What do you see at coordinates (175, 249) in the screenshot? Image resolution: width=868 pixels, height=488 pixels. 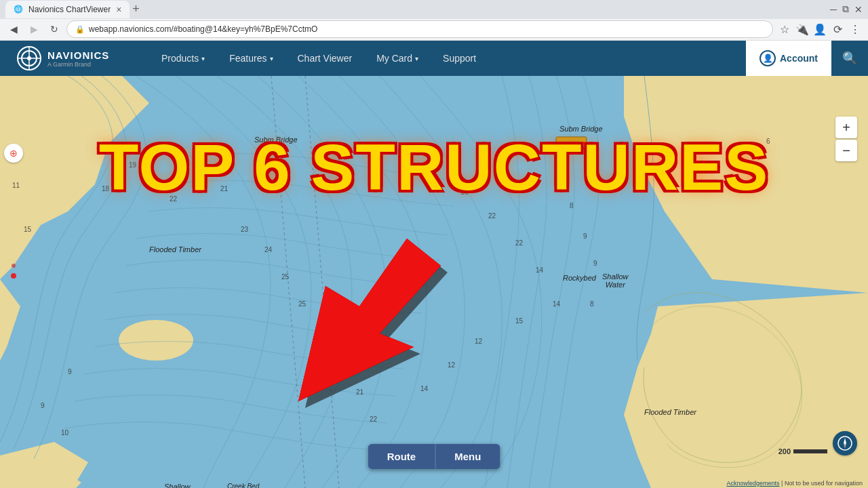 I see `label-flooded-timber-left: Flooded Timber` at bounding box center [175, 249].